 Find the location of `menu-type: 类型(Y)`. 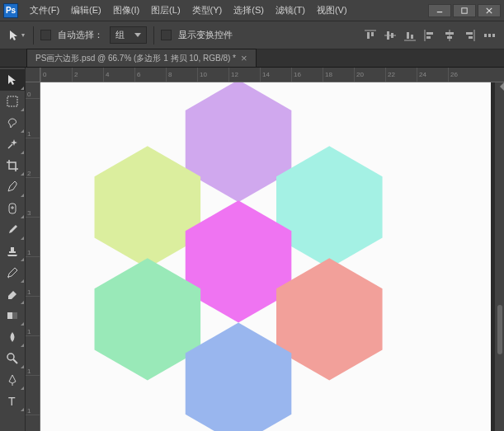

menu-type: 类型(Y) is located at coordinates (208, 10).